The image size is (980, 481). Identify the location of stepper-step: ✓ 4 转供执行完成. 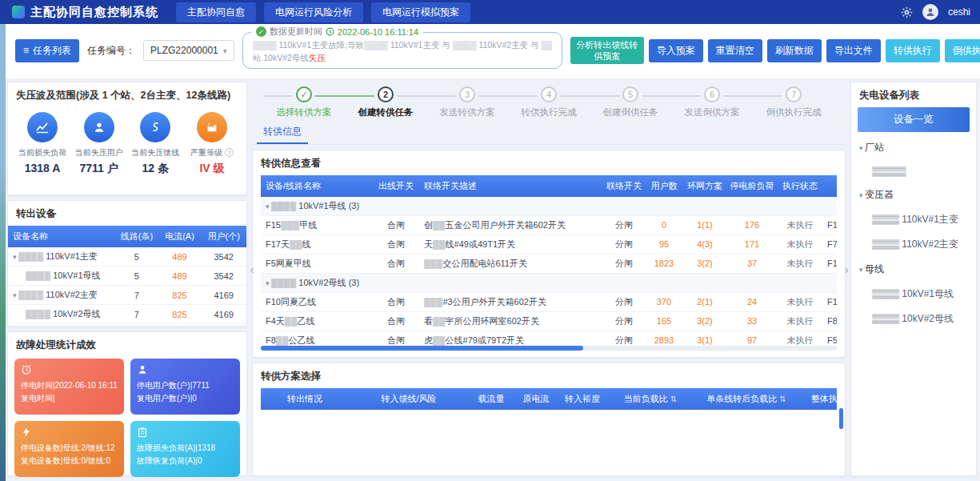
(549, 102).